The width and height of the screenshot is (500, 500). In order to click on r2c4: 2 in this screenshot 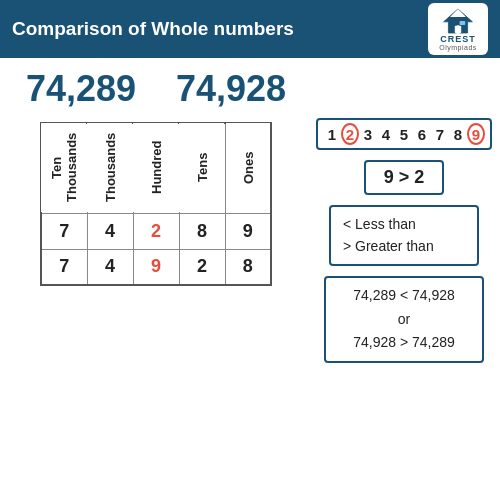, I will do `click(202, 267)`.